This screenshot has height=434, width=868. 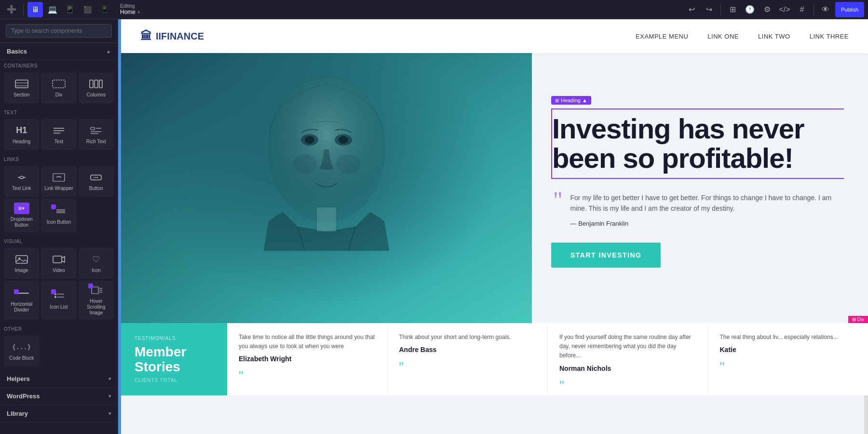 I want to click on testimonials-section: TESTIMONIALS Member Stories CLIENTS TOTA…, so click(x=495, y=359).